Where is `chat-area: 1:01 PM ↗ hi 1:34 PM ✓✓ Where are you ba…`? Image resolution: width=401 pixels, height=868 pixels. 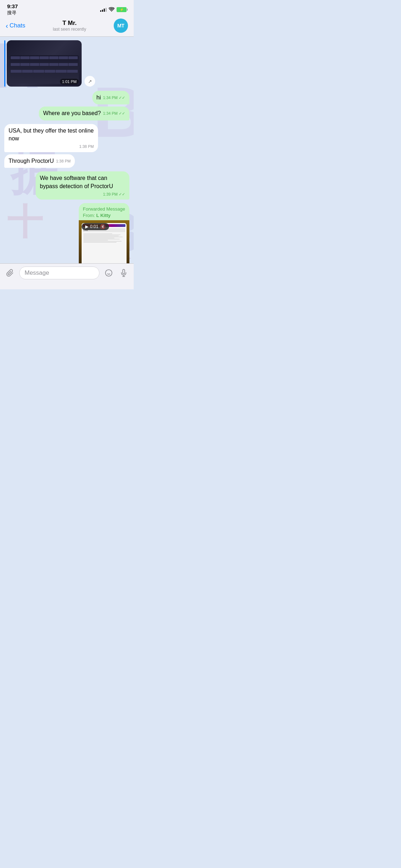
chat-area: 1:01 PM ↗ hi 1:34 PM ✓✓ Where are you ba… is located at coordinates (67, 151).